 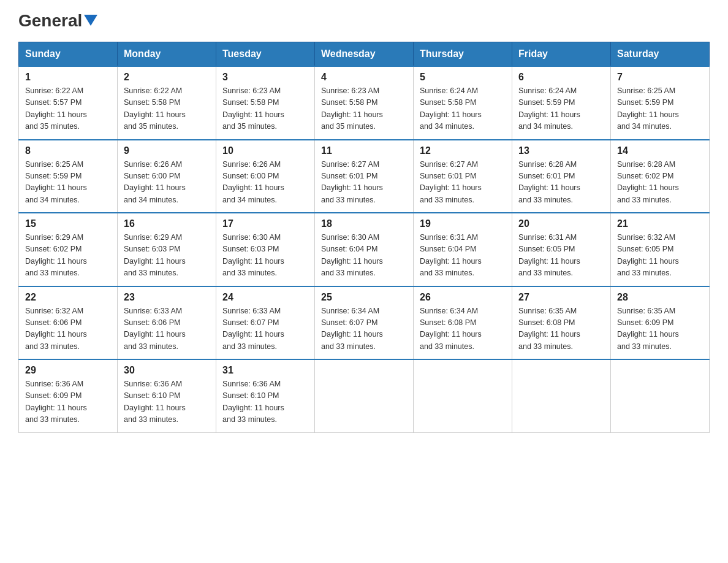 I want to click on calendar-header-wednesday: Wednesday, so click(x=364, y=55).